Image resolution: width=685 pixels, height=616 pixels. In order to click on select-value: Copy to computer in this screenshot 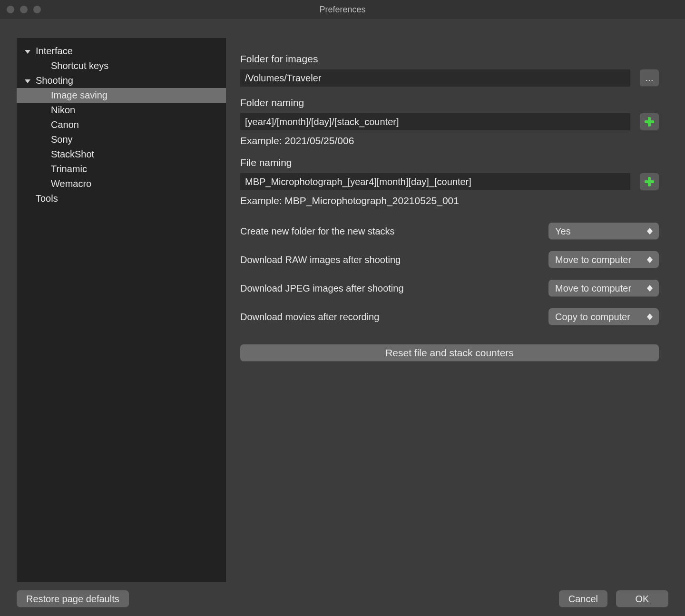, I will do `click(593, 317)`.